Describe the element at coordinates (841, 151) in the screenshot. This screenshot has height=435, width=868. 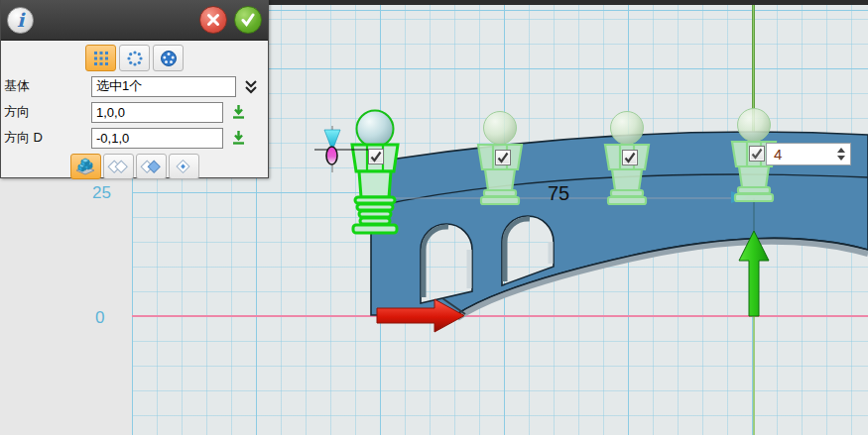
I see `spin-up-icon` at that location.